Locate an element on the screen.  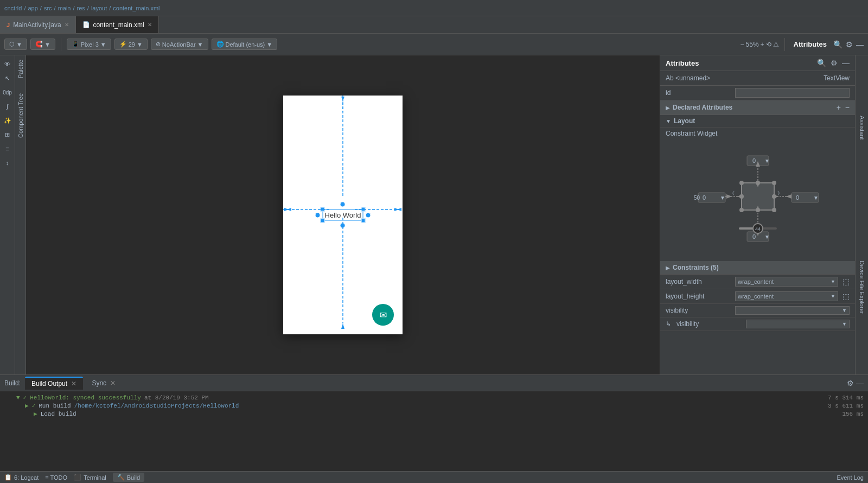
declared-attrs-section: ▶ Declared Attributes + − is located at coordinates (757, 107).